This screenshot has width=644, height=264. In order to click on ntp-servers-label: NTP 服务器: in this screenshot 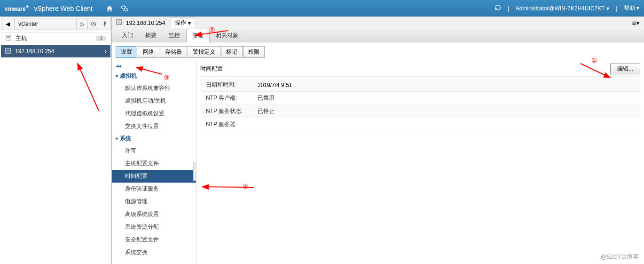, I will do `click(226, 125)`.